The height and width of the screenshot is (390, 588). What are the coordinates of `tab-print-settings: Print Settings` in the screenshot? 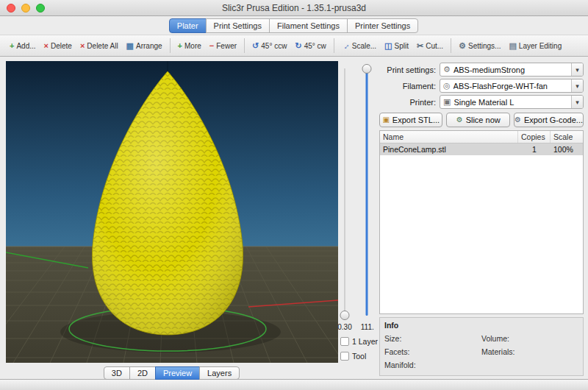 It's located at (238, 26).